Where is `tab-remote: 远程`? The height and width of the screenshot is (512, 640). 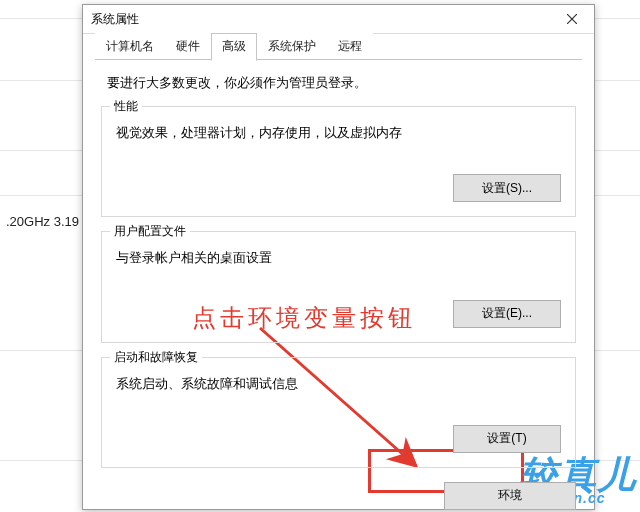
tab-remote: 远程 is located at coordinates (350, 47).